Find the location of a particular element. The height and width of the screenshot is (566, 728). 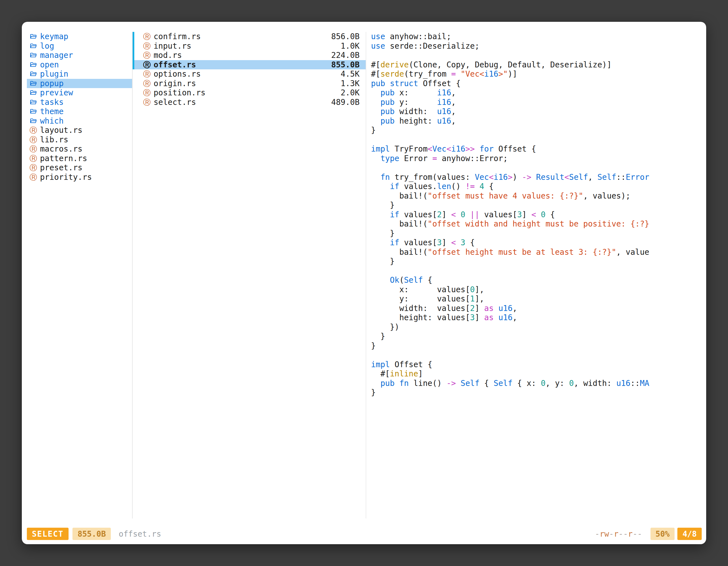

file-row-input-rs: Ⓡinput.rs1.0K is located at coordinates (249, 46).